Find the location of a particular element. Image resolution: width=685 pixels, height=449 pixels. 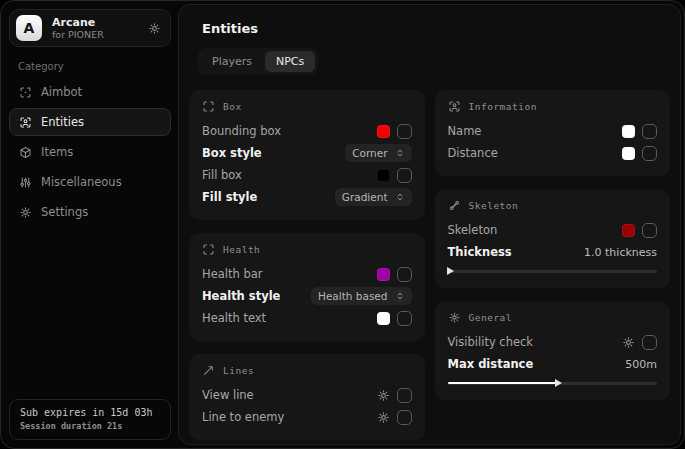

sliders-icon is located at coordinates (26, 182).